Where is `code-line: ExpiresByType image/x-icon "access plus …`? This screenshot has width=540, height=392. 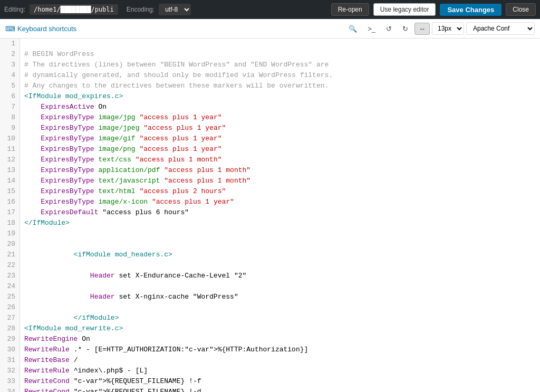
code-line: ExpiresByType image/x-icon "access plus … is located at coordinates (282, 202).